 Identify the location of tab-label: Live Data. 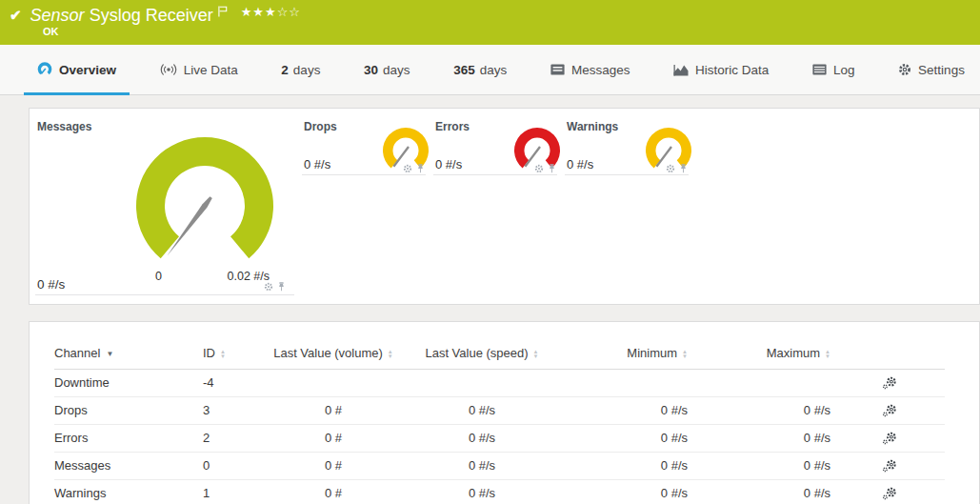
(211, 71).